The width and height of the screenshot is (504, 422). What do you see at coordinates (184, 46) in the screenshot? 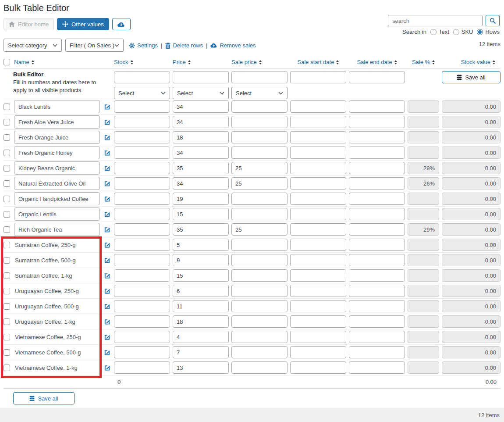
I see `delete-rows-link: Delete rows` at bounding box center [184, 46].